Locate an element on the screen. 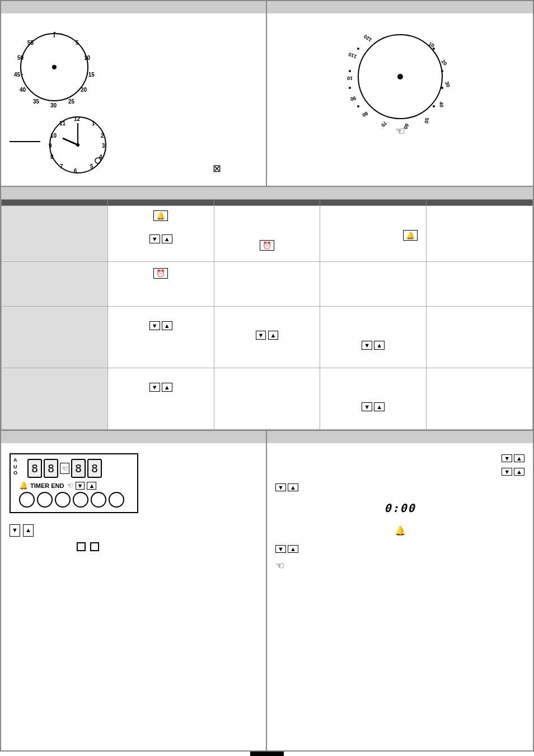  dial-label-20: 20 is located at coordinates (84, 90).